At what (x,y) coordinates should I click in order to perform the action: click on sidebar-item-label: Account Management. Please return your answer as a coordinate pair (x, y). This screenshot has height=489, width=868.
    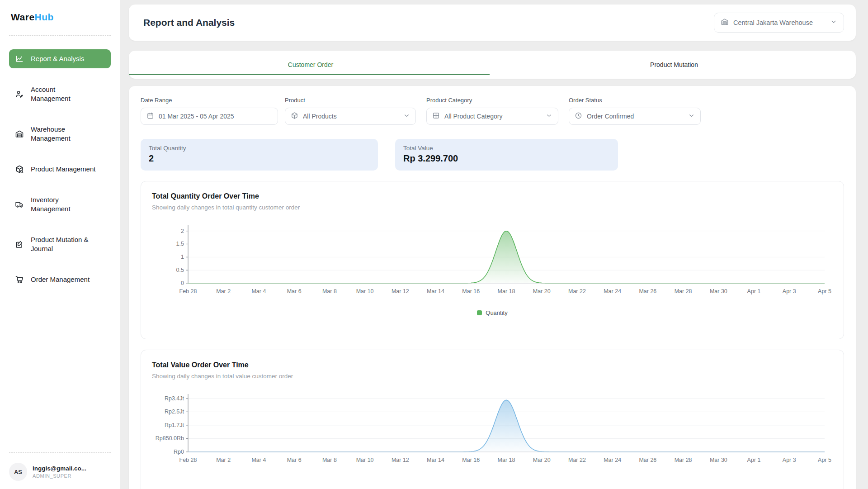
    Looking at the image, I should click on (51, 94).